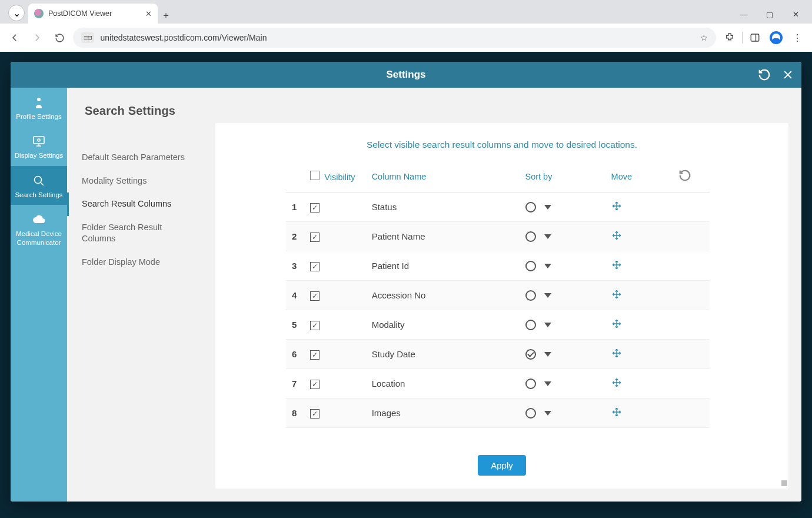 This screenshot has width=812, height=518. Describe the element at coordinates (135, 204) in the screenshot. I see `subnav-item: Search Result Columns` at that location.